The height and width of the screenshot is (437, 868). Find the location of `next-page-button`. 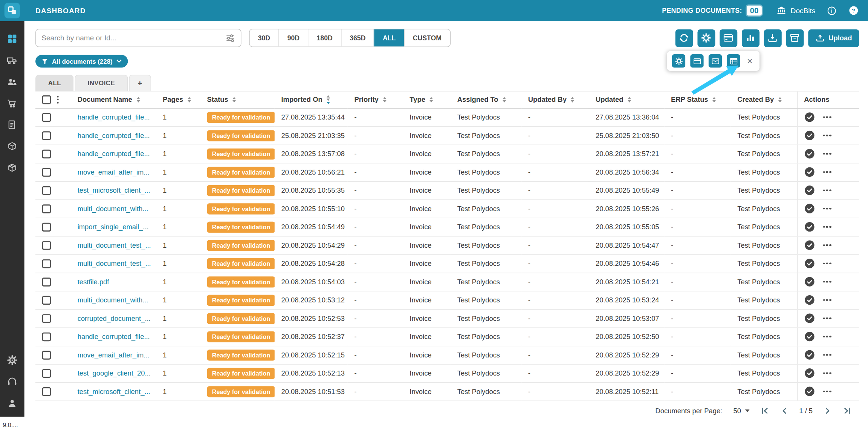

next-page-button is located at coordinates (827, 411).